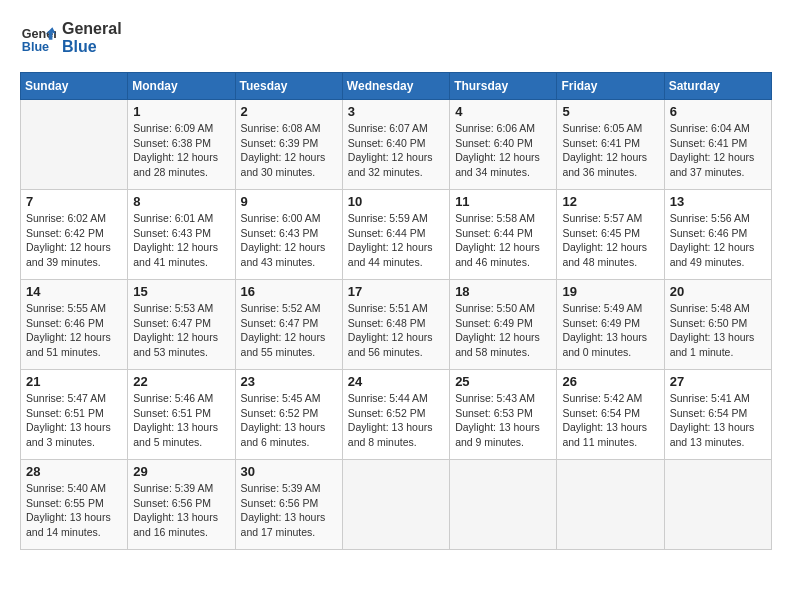  What do you see at coordinates (289, 150) in the screenshot?
I see `day-info: Sunrise: 6:08 AMSunset: 6:39 PMDaylight:…` at bounding box center [289, 150].